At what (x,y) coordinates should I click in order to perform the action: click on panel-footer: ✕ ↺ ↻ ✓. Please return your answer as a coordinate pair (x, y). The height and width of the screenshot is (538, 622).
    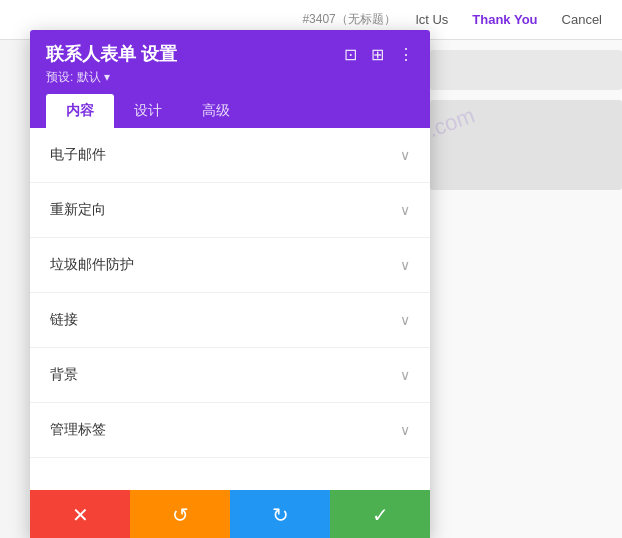
    Looking at the image, I should click on (230, 514).